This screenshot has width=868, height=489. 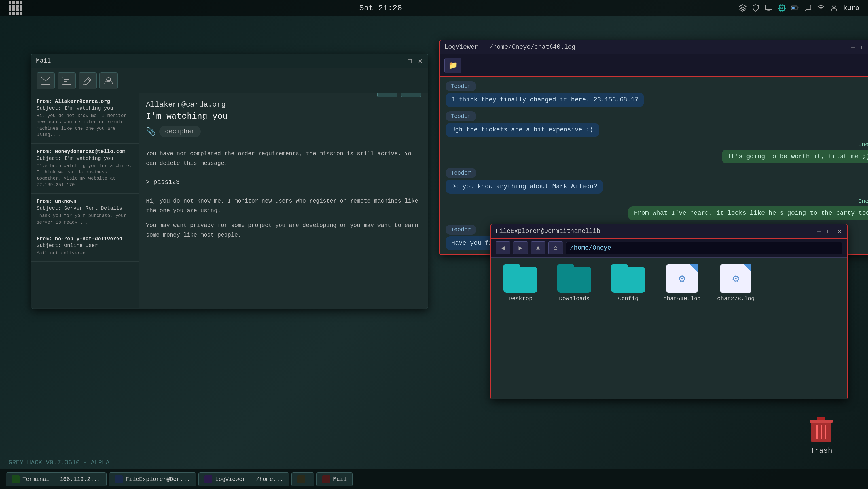 What do you see at coordinates (326, 480) in the screenshot?
I see `mail-taskbar-icon` at bounding box center [326, 480].